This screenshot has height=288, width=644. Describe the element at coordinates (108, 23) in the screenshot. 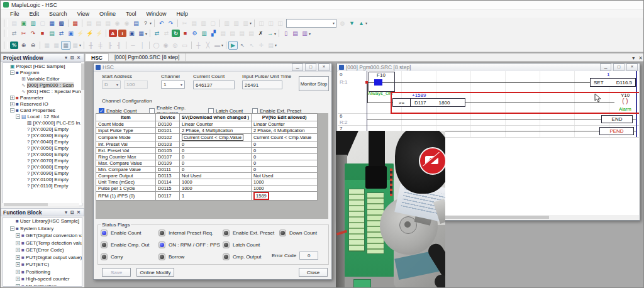

I see `merge-icon: ▤` at that location.